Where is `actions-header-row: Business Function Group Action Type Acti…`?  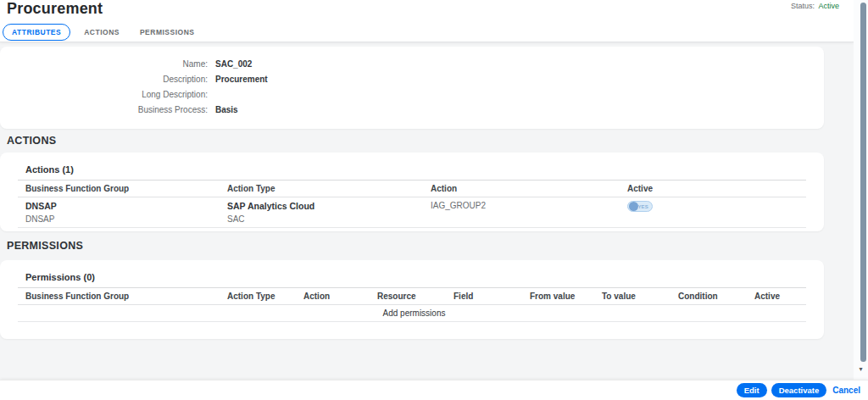
actions-header-row: Business Function Group Action Type Acti… is located at coordinates (412, 189).